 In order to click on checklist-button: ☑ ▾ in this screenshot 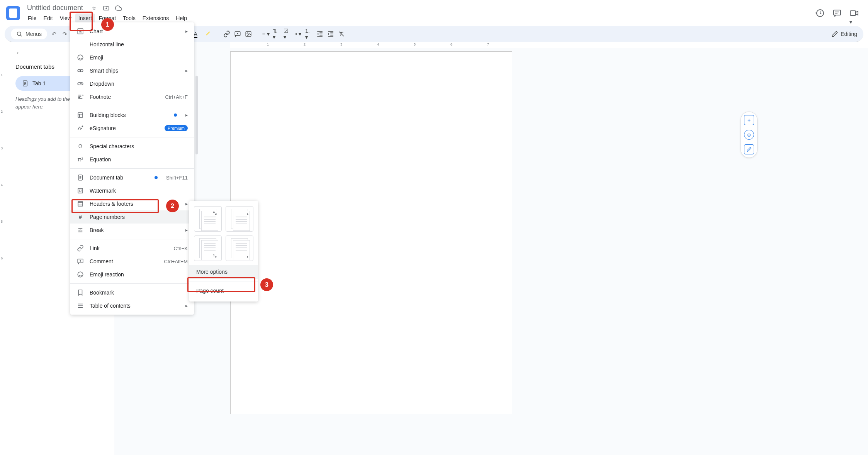, I will do `click(287, 34)`.